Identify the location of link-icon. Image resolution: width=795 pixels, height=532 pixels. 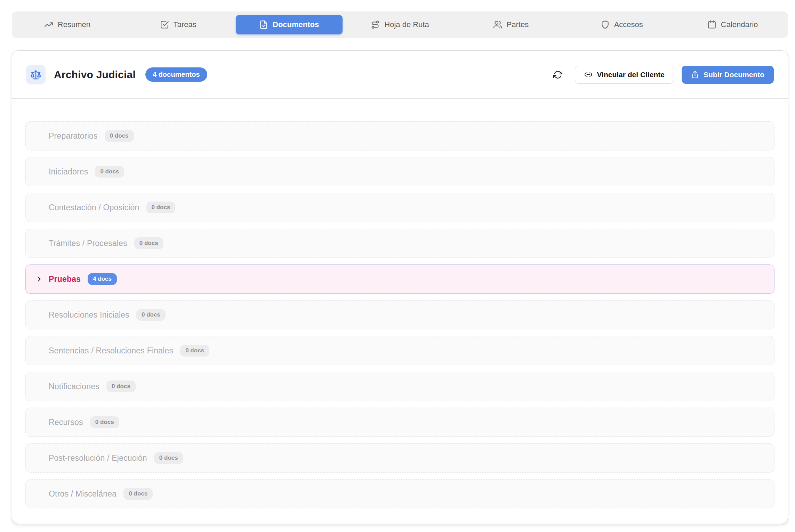
(588, 74).